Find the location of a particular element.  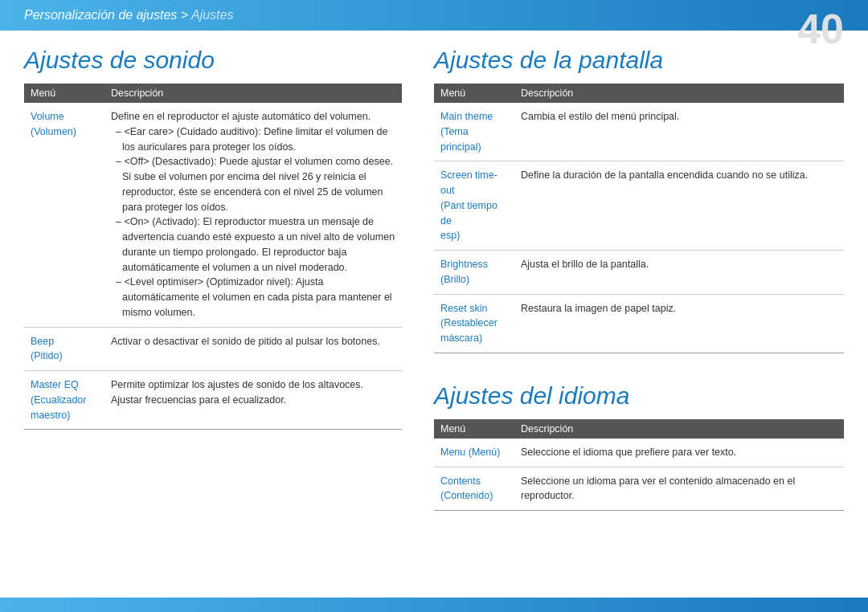

language-table: Menú Descripción Menu (Menú) Seleccione … is located at coordinates (639, 465).